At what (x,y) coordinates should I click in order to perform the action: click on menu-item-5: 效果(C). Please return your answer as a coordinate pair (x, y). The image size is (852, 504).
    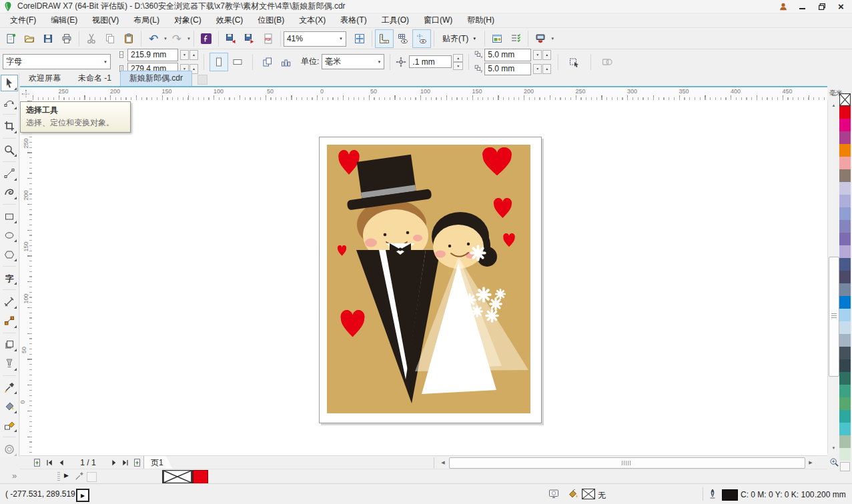
    Looking at the image, I should click on (230, 20).